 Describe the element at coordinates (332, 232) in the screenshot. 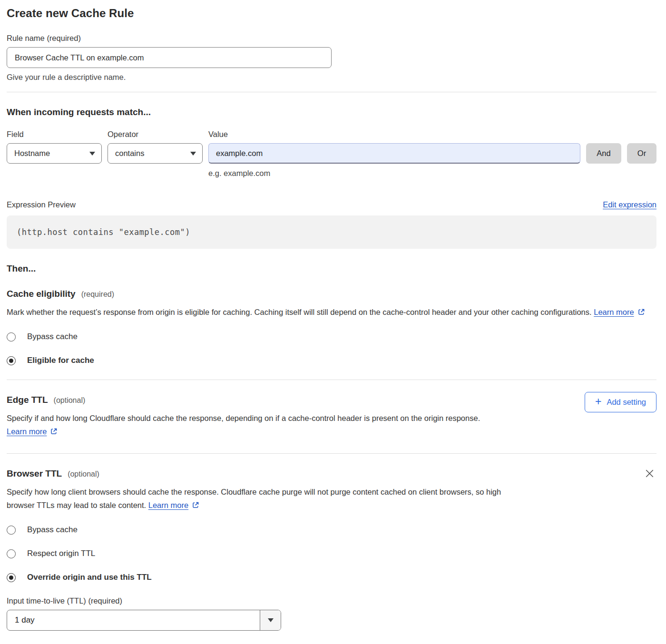

I see `expression-code: (http.host contains "example.com")` at that location.